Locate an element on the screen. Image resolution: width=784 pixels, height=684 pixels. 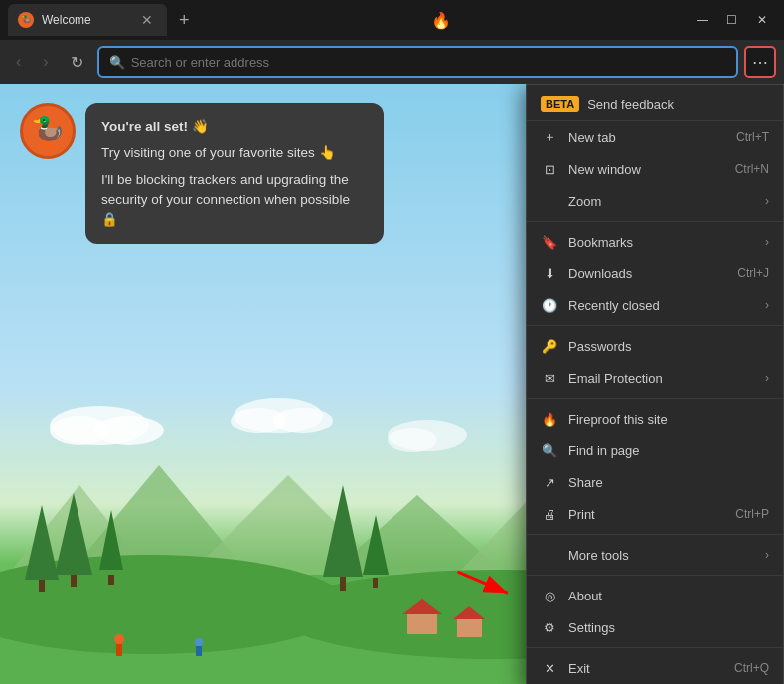
menu-beta-row: BETA Send feedback is located at coordinates (655, 105).